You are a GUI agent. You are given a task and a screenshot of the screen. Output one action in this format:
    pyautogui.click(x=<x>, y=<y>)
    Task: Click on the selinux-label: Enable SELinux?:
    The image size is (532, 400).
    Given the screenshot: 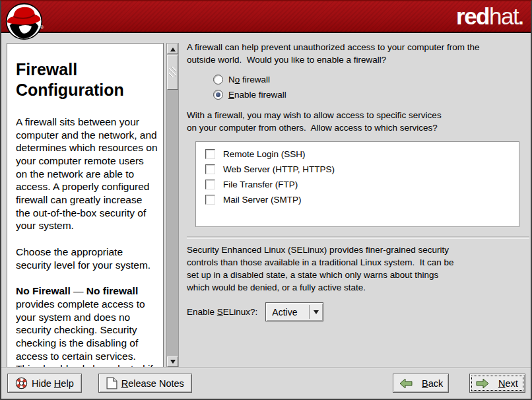 What is the action you would take?
    pyautogui.click(x=222, y=312)
    